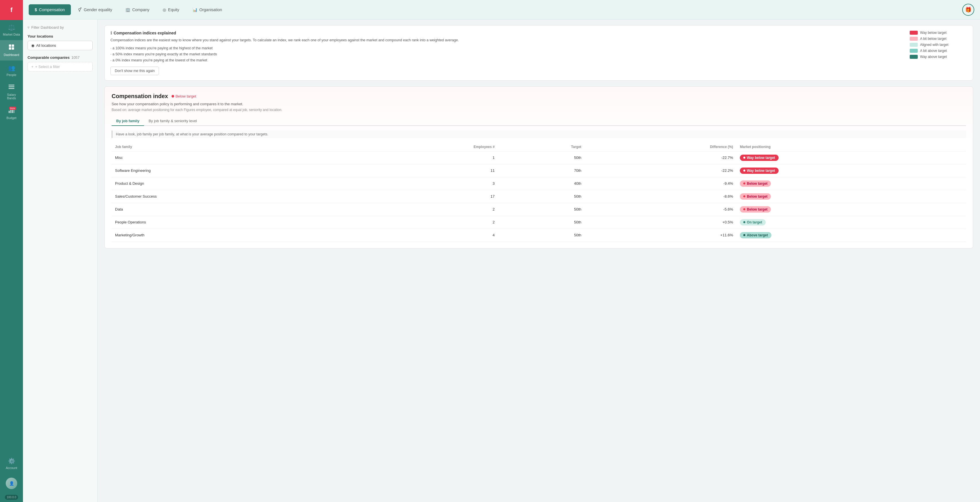  I want to click on gift-button: 🎁, so click(968, 10).